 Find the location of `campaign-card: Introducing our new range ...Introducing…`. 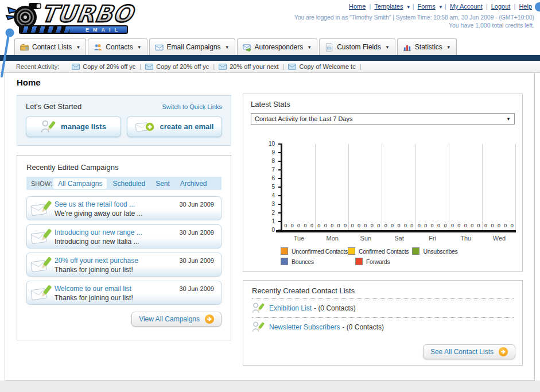

campaign-card: Introducing our new range ...Introducing… is located at coordinates (124, 236).